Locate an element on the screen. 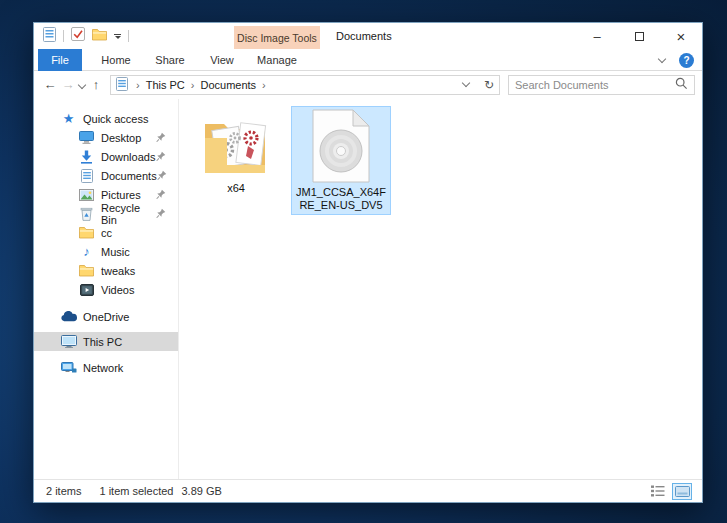 Image resolution: width=727 pixels, height=523 pixels. tab-share: Share is located at coordinates (170, 60).